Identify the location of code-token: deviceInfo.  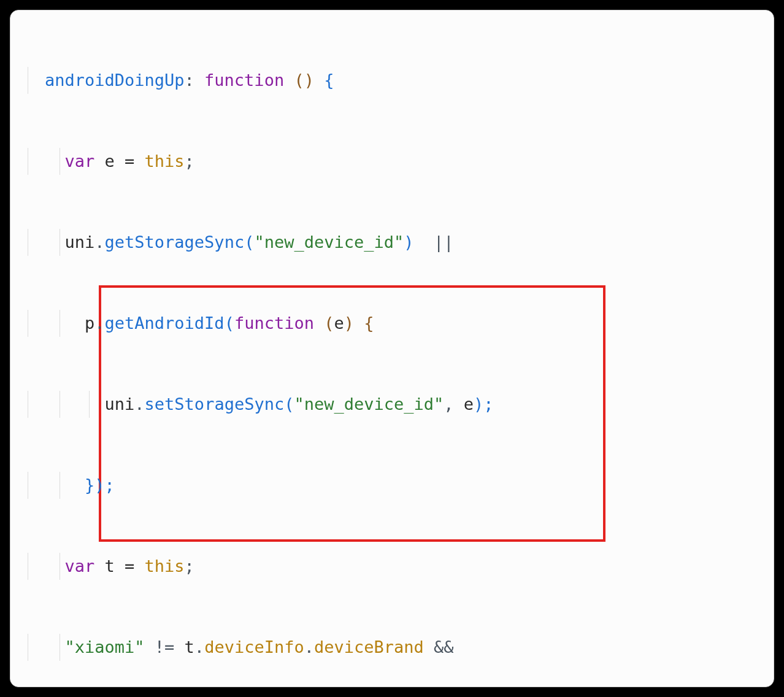
(254, 647).